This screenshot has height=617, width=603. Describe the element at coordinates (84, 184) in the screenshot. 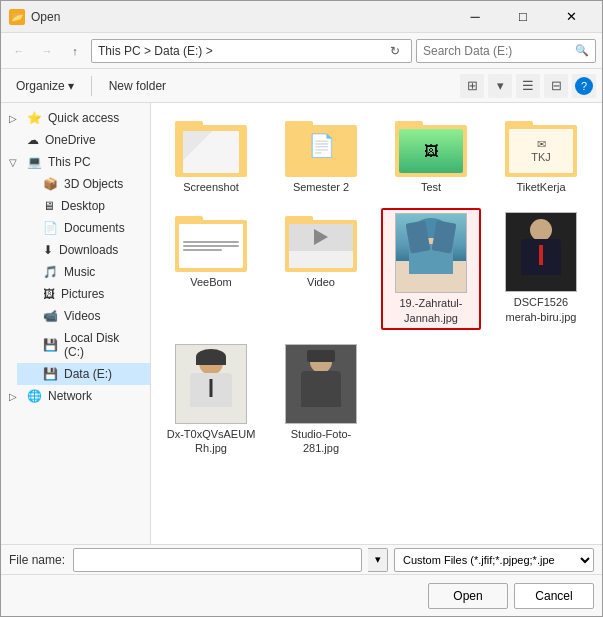

I see `sidebar-item-3d-objects: 📦 3D Objects` at that location.